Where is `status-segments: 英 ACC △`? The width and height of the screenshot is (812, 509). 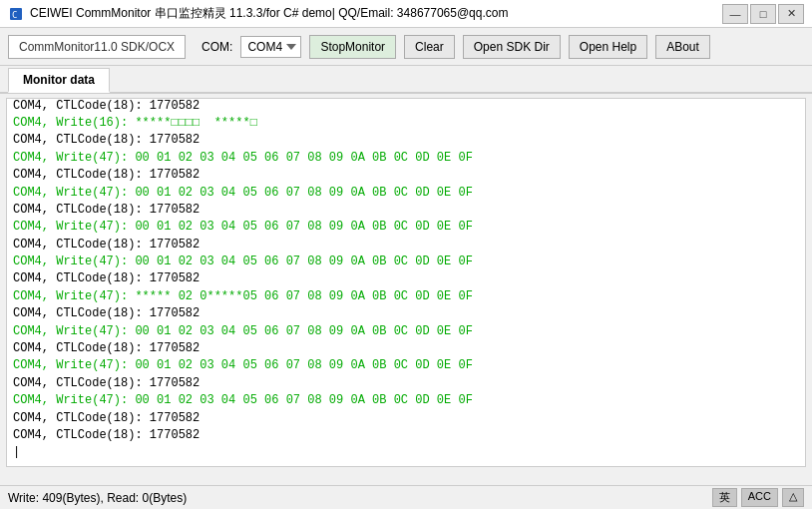 status-segments: 英 ACC △ is located at coordinates (758, 497).